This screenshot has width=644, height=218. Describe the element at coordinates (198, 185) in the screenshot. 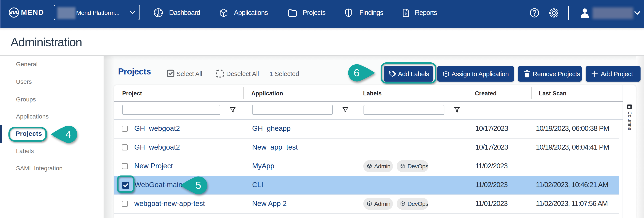

I see `svg-text: 5` at that location.